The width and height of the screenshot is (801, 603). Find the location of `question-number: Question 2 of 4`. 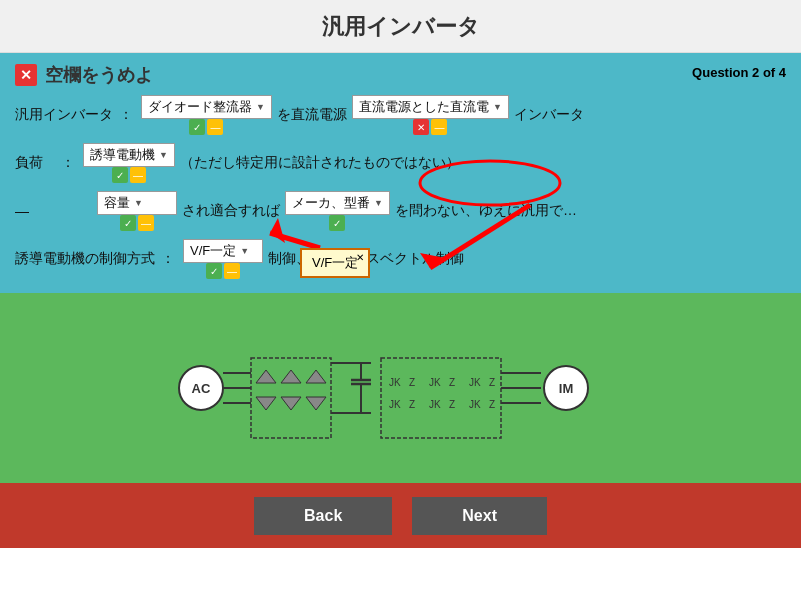

question-number: Question 2 of 4 is located at coordinates (739, 72).